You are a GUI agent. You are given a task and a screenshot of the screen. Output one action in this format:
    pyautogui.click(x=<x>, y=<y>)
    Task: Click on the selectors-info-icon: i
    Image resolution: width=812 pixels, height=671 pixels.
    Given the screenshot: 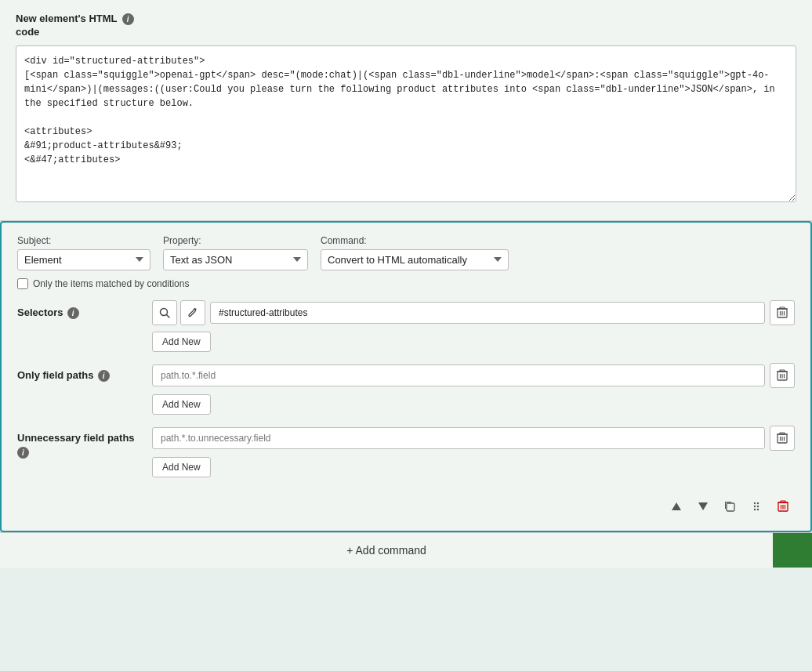 What is the action you would take?
    pyautogui.click(x=74, y=314)
    